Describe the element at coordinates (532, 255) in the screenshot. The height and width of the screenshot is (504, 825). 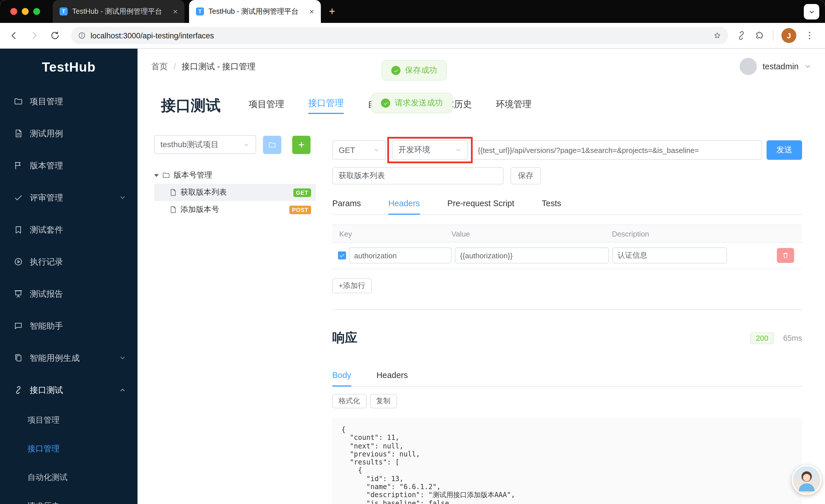
I see `header-value-input` at that location.